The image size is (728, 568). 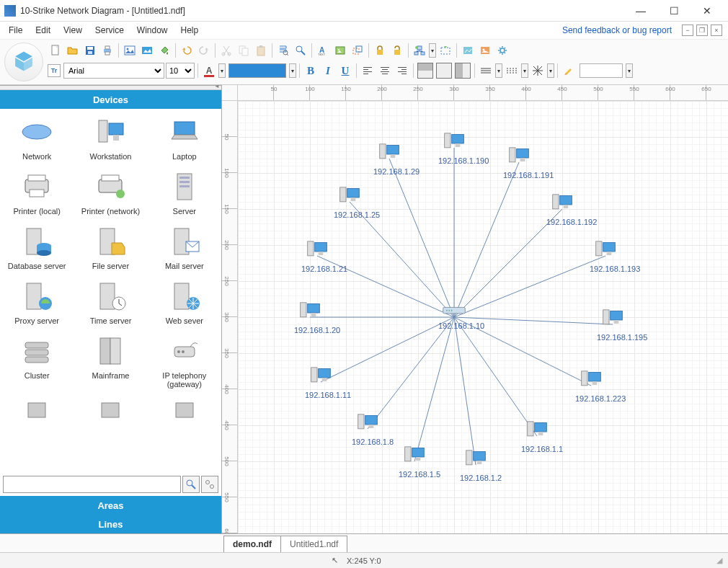 What do you see at coordinates (368, 71) in the screenshot?
I see `align-left-button` at bounding box center [368, 71].